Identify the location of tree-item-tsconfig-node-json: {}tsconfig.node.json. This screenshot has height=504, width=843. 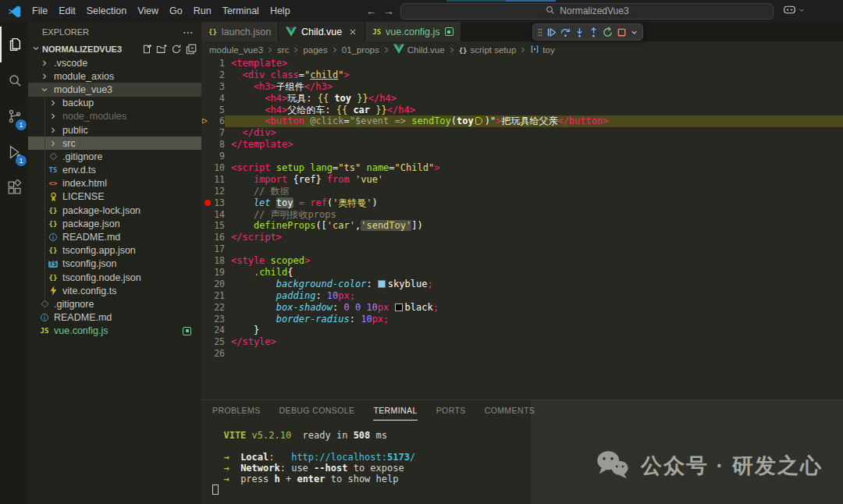
(115, 278).